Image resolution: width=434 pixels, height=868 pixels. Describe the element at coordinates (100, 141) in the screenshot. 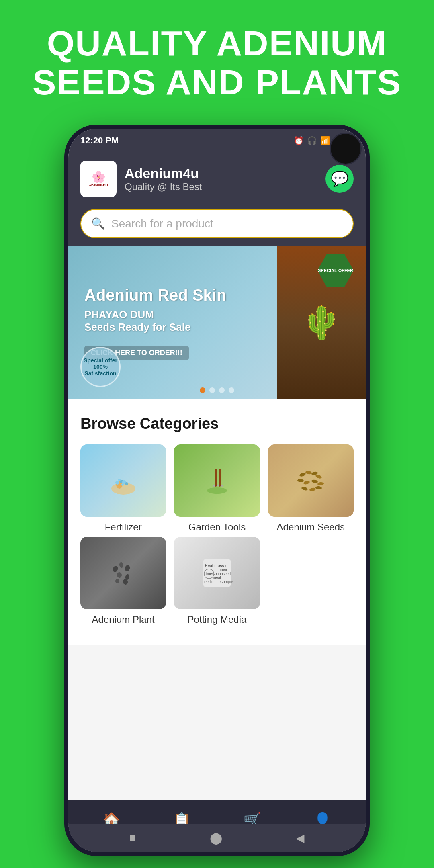

I see `status-time: 12:20 PM` at that location.